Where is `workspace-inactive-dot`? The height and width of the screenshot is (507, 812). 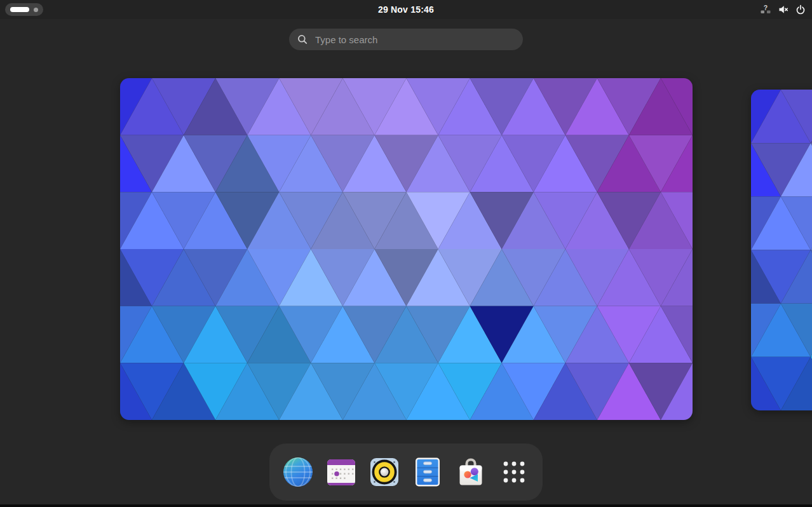
workspace-inactive-dot is located at coordinates (36, 10).